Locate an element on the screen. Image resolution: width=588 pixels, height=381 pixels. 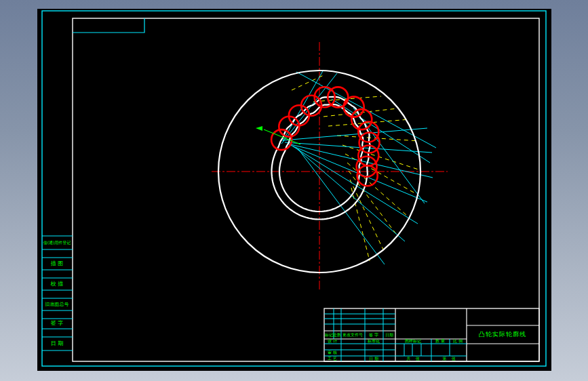
titleblock-page-number-label: 第 张 is located at coordinates (449, 359).